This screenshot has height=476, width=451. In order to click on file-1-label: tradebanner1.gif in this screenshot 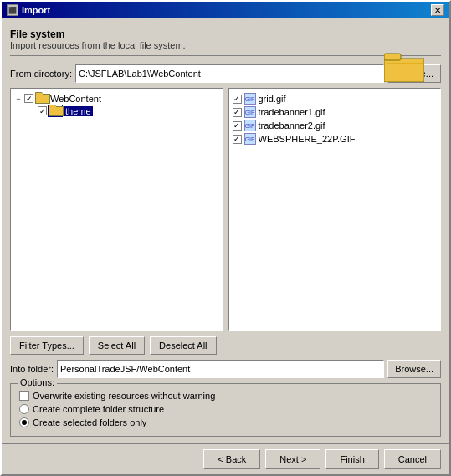, I will do `click(292, 112)`.